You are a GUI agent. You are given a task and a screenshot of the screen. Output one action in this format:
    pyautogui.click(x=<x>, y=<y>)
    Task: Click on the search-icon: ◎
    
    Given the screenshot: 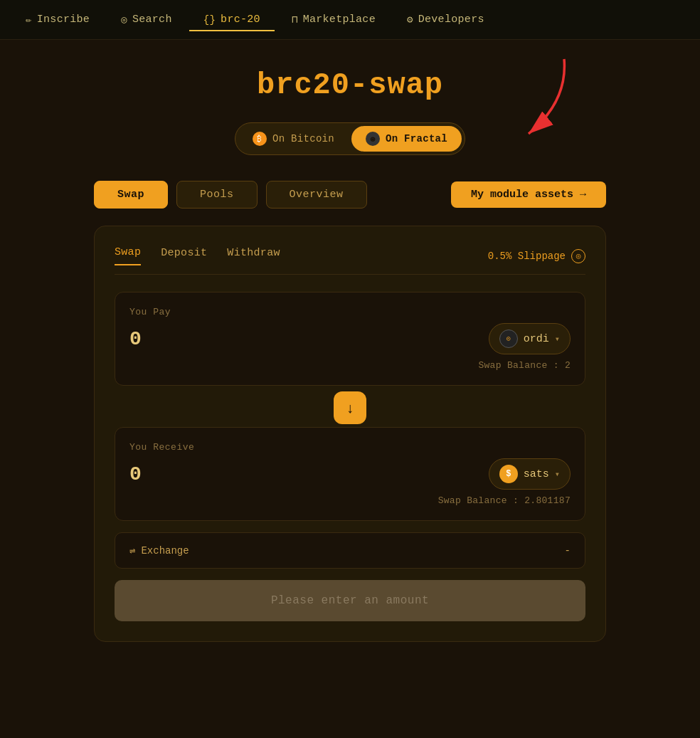 What is the action you would take?
    pyautogui.click(x=124, y=20)
    